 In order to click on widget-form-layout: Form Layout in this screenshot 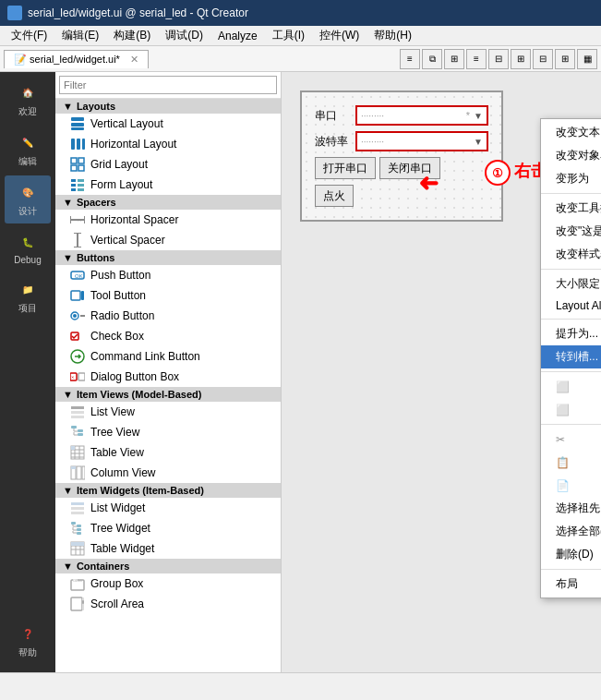, I will do `click(168, 185)`.